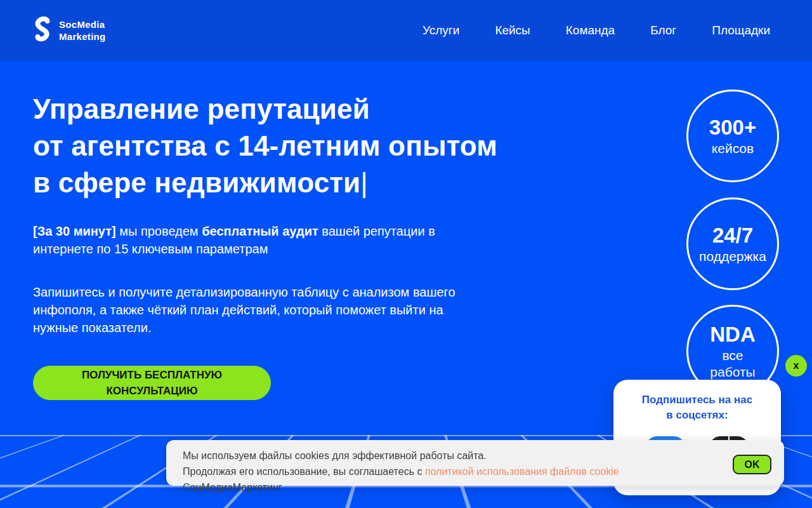 The width and height of the screenshot is (812, 508). Describe the element at coordinates (733, 149) in the screenshot. I see `badge-label: кейсов` at that location.